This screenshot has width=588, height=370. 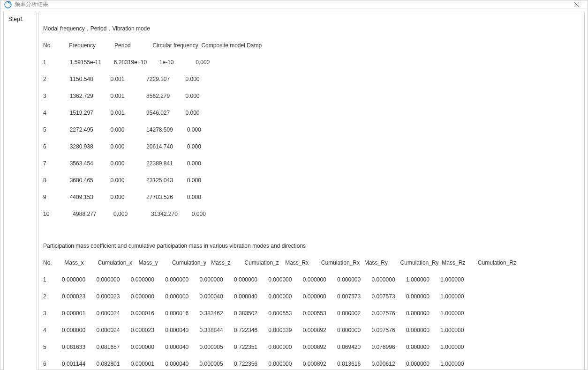 What do you see at coordinates (311, 364) in the screenshot?
I see `table-row: 6 0.001144 0.082801 0.000001 0.000040 0.…` at bounding box center [311, 364].